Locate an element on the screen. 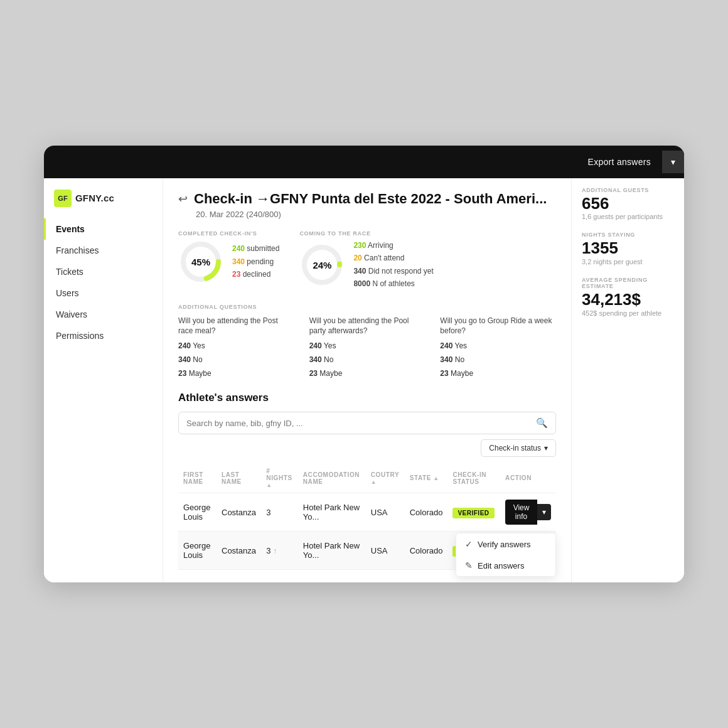  col-checkin-status: CHECK-IN STATUS is located at coordinates (474, 478).